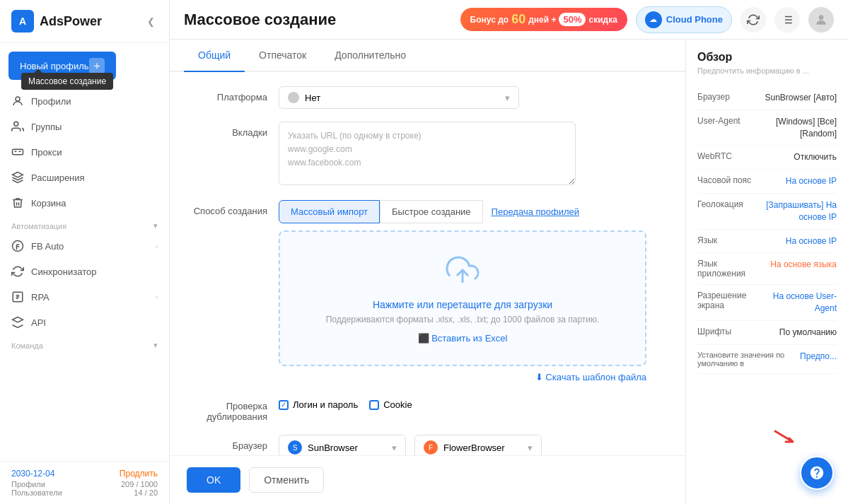 The width and height of the screenshot is (848, 504). What do you see at coordinates (139, 474) in the screenshot?
I see `renew-link: Продлить` at bounding box center [139, 474].